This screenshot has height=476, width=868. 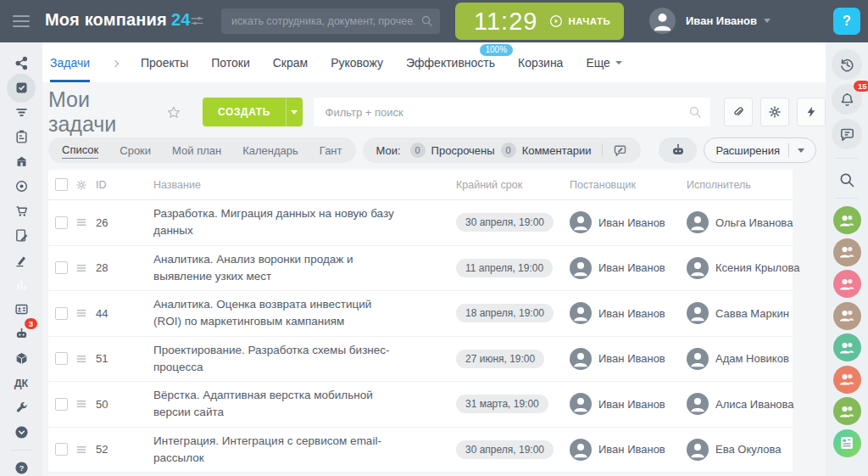 What do you see at coordinates (164, 63) in the screenshot?
I see `nav-tab-1: Проекты` at bounding box center [164, 63].